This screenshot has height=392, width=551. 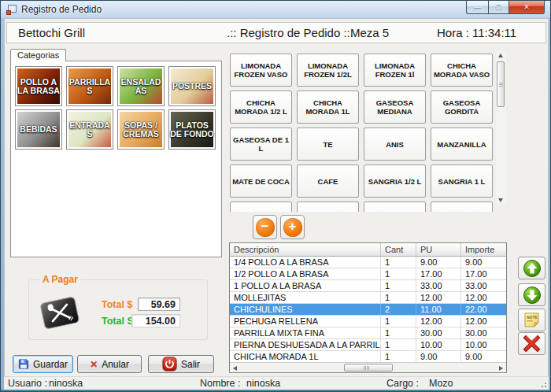 I want to click on anular-button: ✕ Anular, so click(x=109, y=364).